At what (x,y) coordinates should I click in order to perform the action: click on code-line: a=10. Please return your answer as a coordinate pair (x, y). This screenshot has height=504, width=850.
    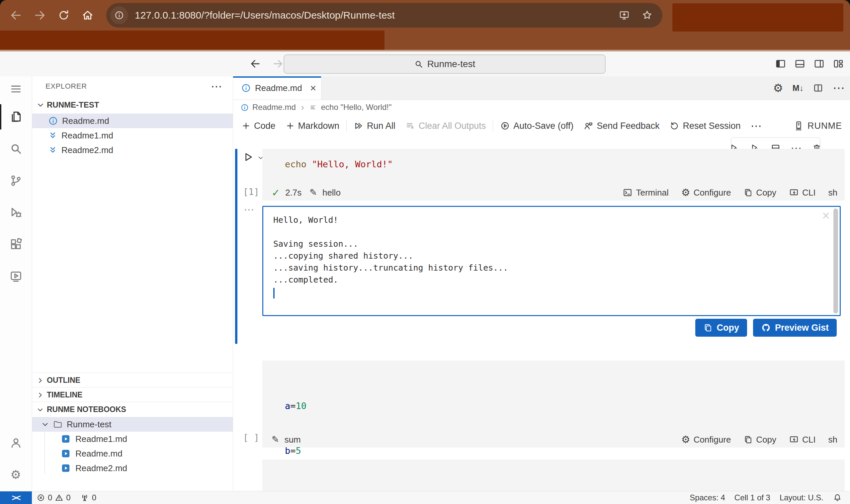
    Looking at the image, I should click on (565, 406).